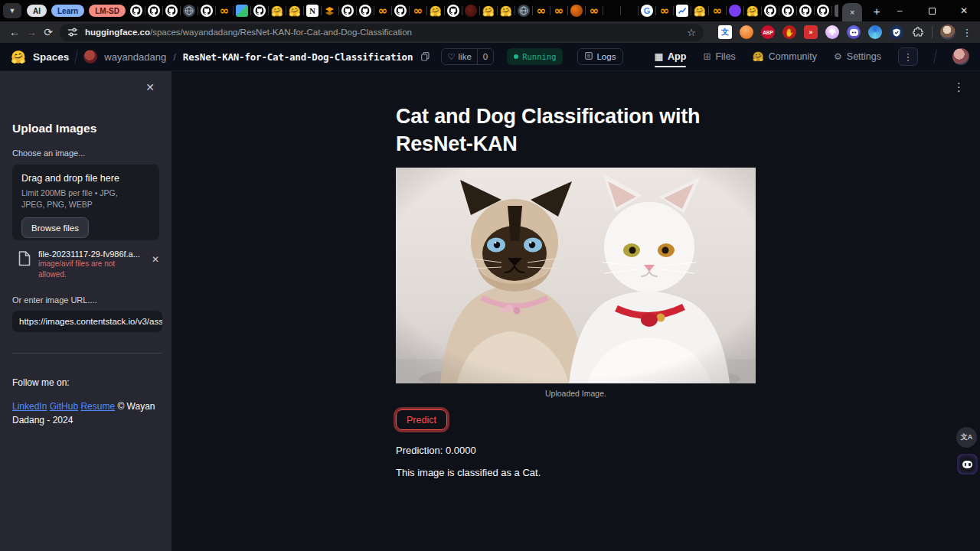  I want to click on window-maximize-button, so click(932, 11).